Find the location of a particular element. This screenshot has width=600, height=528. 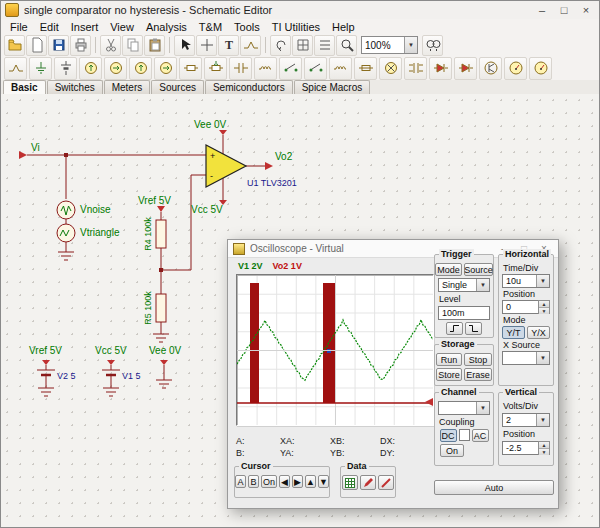

vtriangle-source: Vtriangle is located at coordinates (88, 233).